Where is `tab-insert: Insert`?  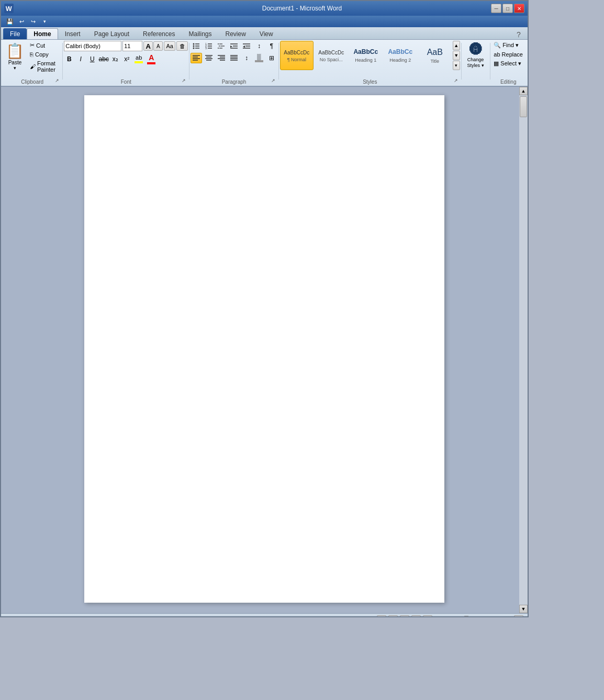 tab-insert: Insert is located at coordinates (73, 33).